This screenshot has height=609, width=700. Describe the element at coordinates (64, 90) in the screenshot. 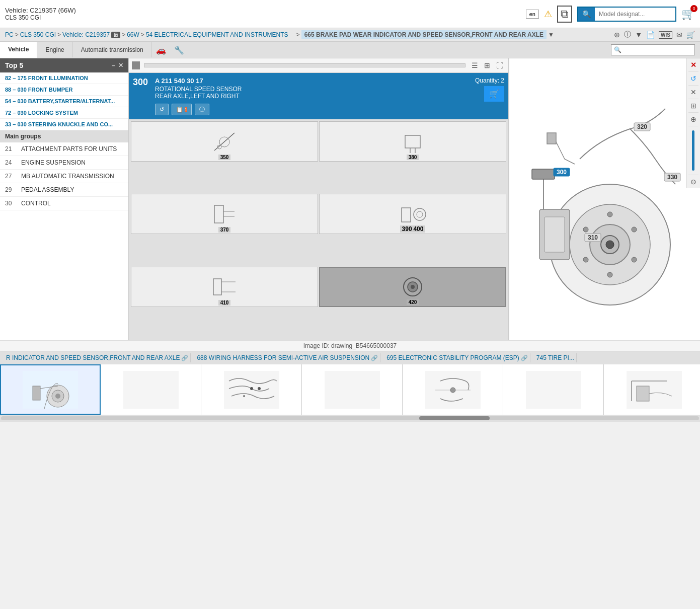

I see `sidebar-item-top-1: 88 – 030 FRONT BUMPER` at that location.